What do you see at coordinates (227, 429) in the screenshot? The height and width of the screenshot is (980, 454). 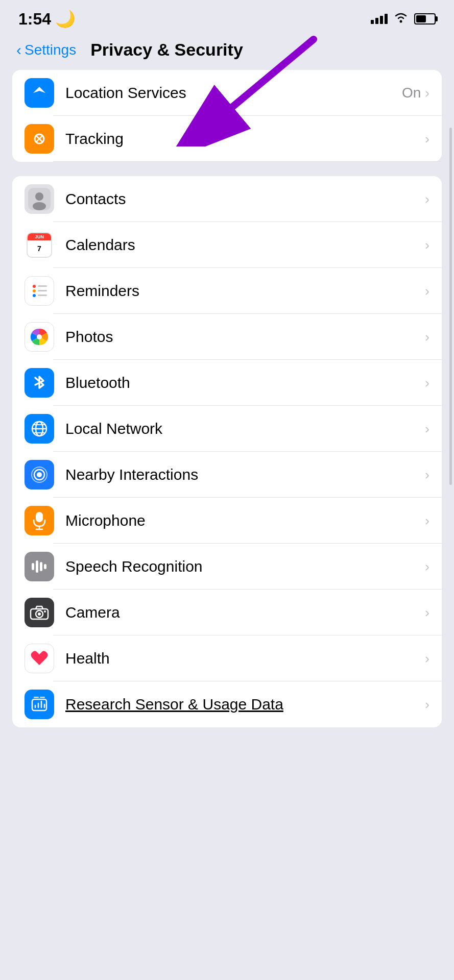 I see `list-item-local-network: Local Network ›` at bounding box center [227, 429].